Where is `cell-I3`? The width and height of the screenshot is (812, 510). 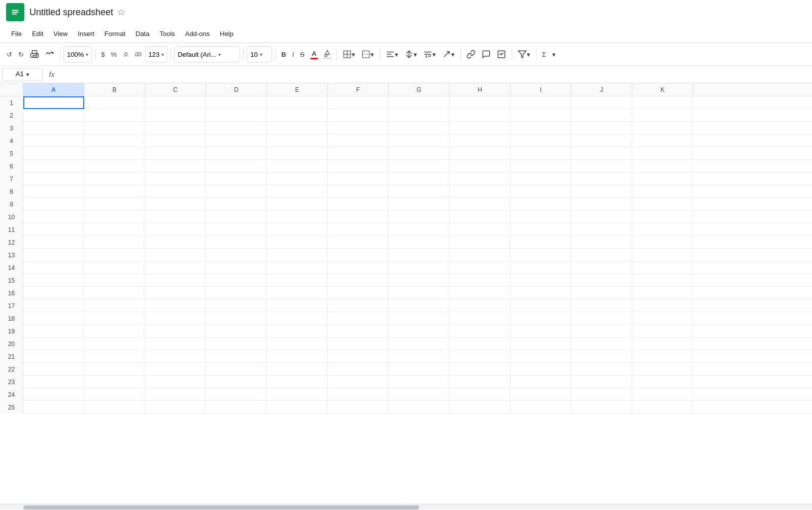
cell-I3 is located at coordinates (541, 128).